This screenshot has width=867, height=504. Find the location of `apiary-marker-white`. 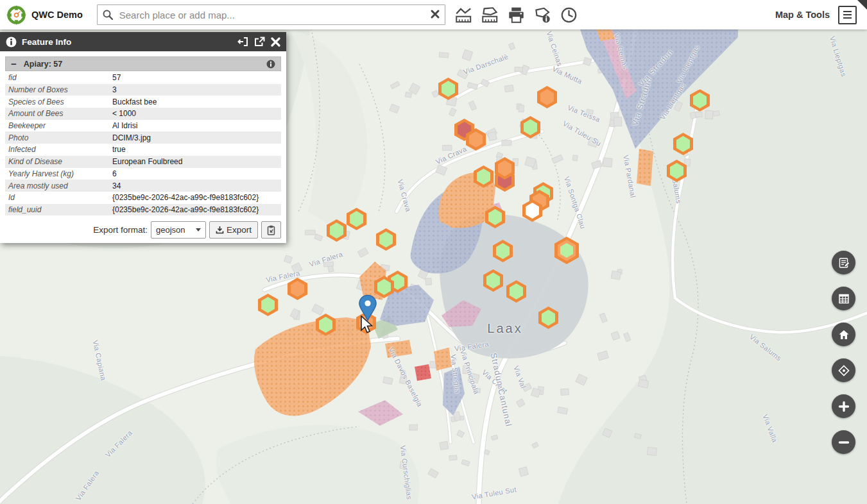

apiary-marker-white is located at coordinates (533, 210).